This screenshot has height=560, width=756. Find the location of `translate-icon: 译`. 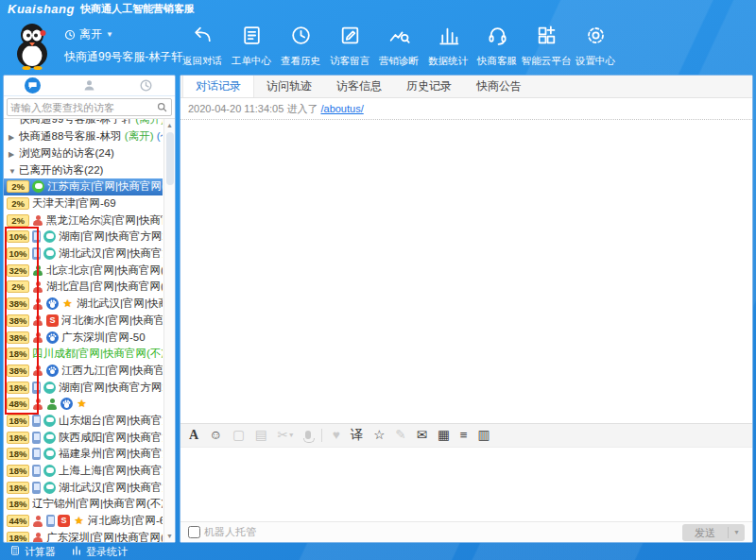

translate-icon: 译 is located at coordinates (357, 435).